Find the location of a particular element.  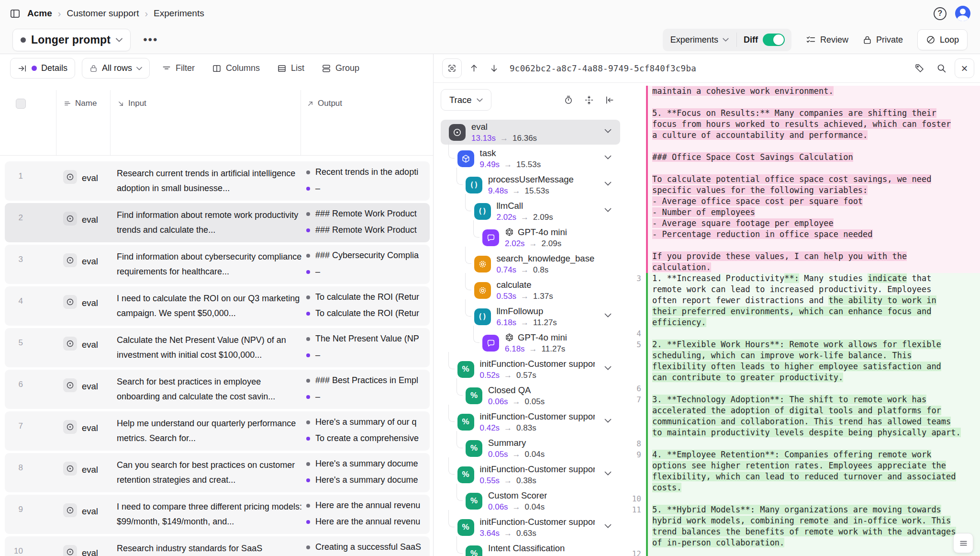

row-output: The Net Present Value (NP– is located at coordinates (366, 348).